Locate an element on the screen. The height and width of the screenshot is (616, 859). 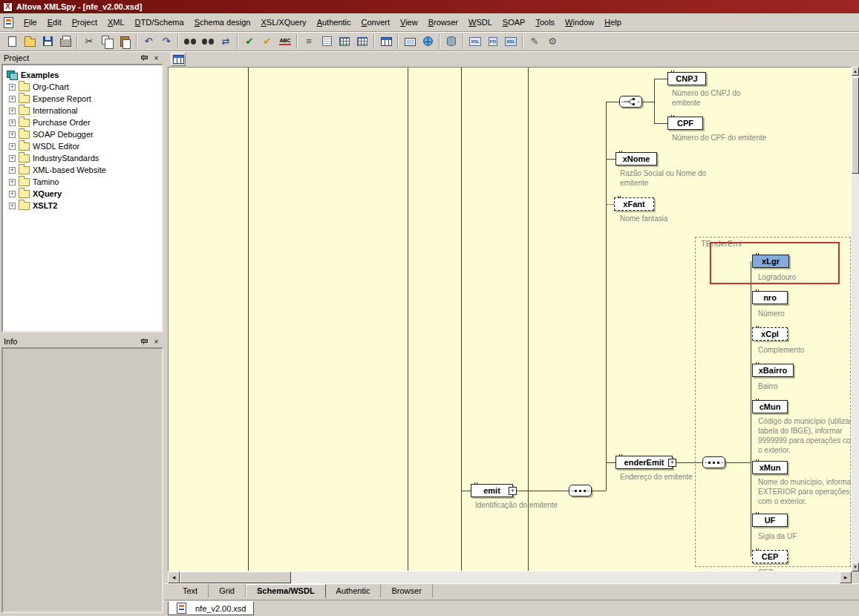
view-tab-authentic: Authentic is located at coordinates (353, 591).